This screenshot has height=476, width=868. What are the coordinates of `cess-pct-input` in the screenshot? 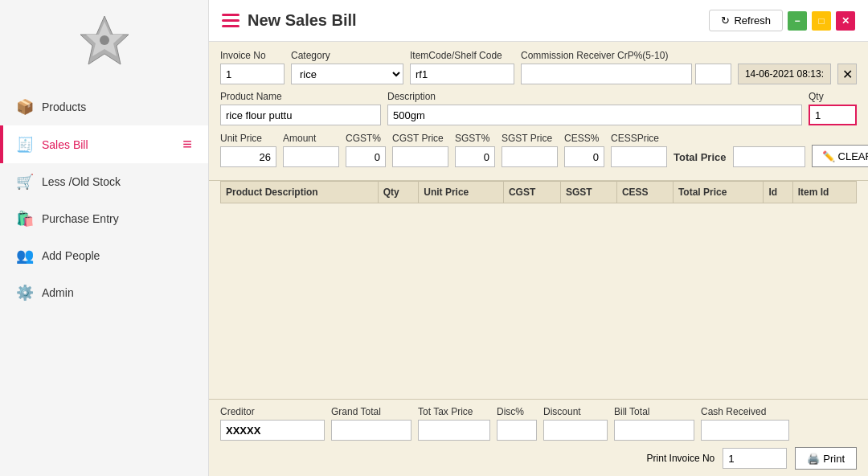 It's located at (584, 157).